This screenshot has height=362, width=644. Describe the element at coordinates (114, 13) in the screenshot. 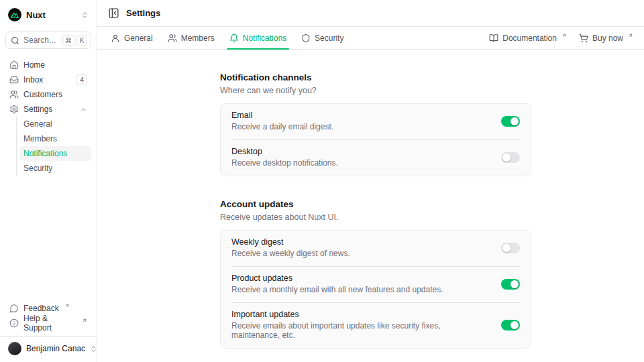

I see `panel-left-close-icon` at that location.